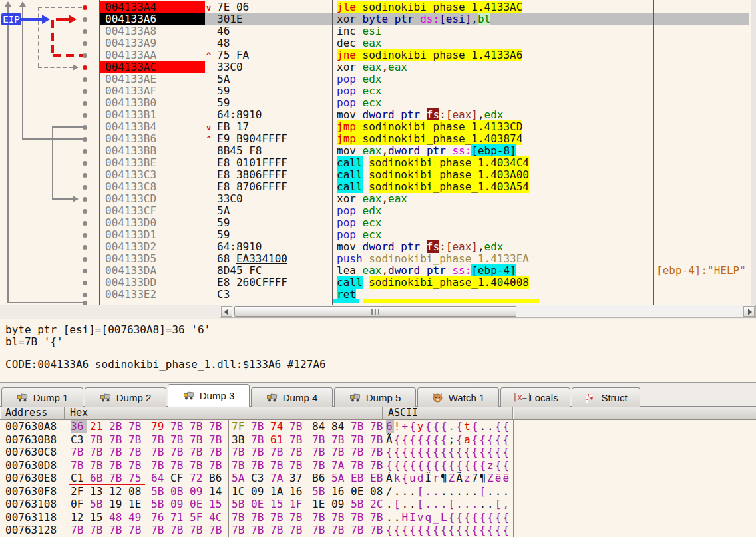  I want to click on hex-byte: 14, so click(217, 492).